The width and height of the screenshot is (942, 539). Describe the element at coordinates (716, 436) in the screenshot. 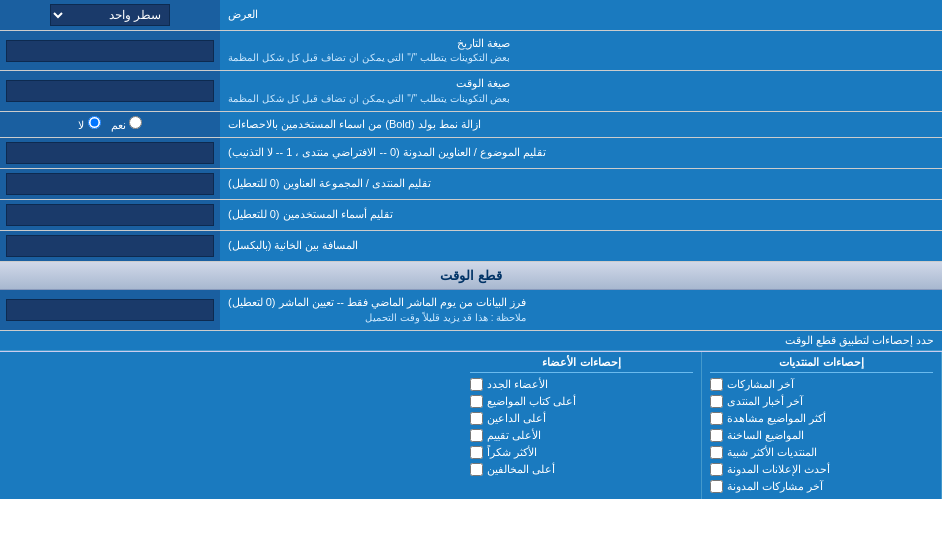

I see `checkbox-hot-topics` at that location.